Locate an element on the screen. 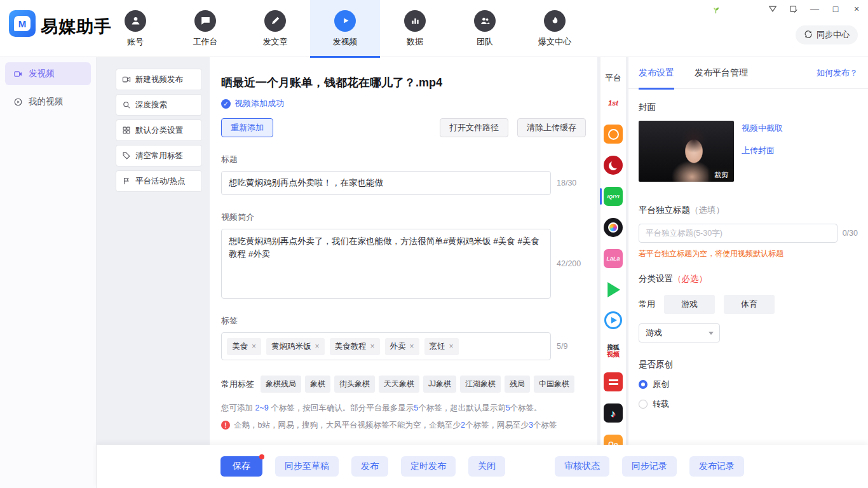 This screenshot has height=488, width=868. tab-hot-center: 爆文中心 is located at coordinates (555, 29).